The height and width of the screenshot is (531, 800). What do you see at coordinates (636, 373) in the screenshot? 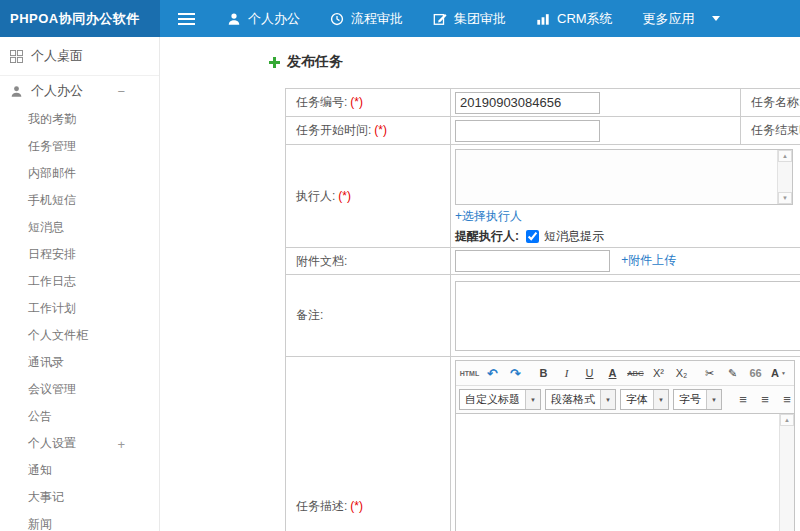
I see `editor-tool-button: ABC` at bounding box center [636, 373].